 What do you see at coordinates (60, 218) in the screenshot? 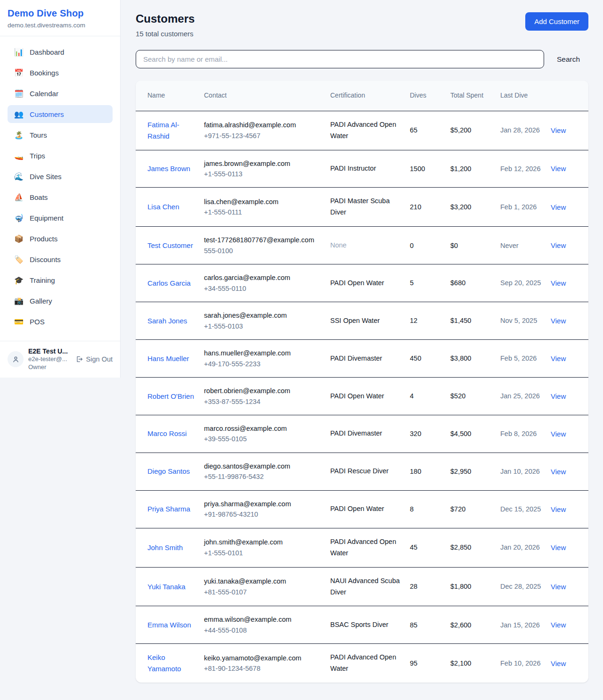
I see `sidebar-item-equipment: 🤿 Equipment` at bounding box center [60, 218].